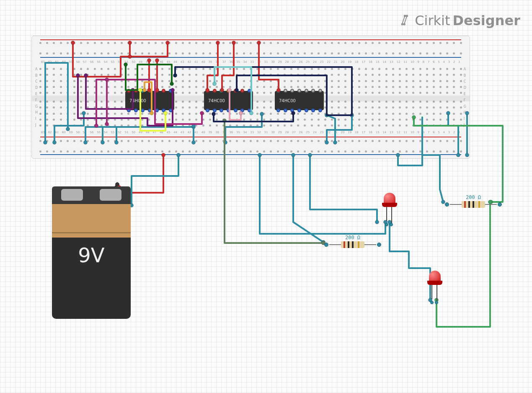 The height and width of the screenshot is (393, 532). I want to click on led-d2, so click(435, 286).